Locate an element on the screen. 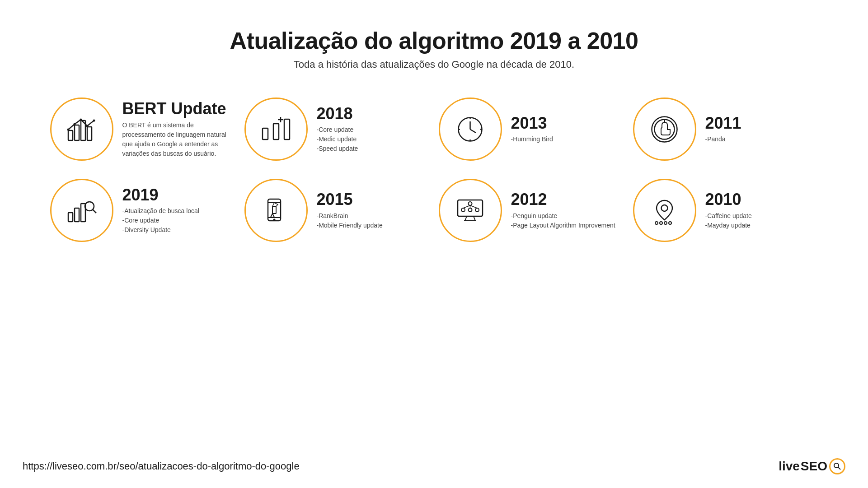 The height and width of the screenshot is (488, 868). card-2013: 2013 -Humming Bird is located at coordinates (531, 129).